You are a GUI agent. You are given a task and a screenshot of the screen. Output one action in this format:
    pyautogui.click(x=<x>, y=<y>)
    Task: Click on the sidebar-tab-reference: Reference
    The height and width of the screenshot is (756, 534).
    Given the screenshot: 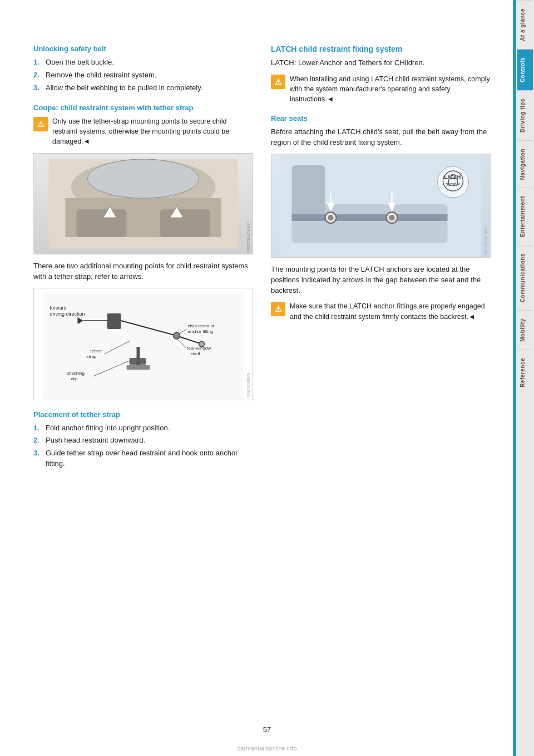 What is the action you would take?
    pyautogui.click(x=525, y=372)
    